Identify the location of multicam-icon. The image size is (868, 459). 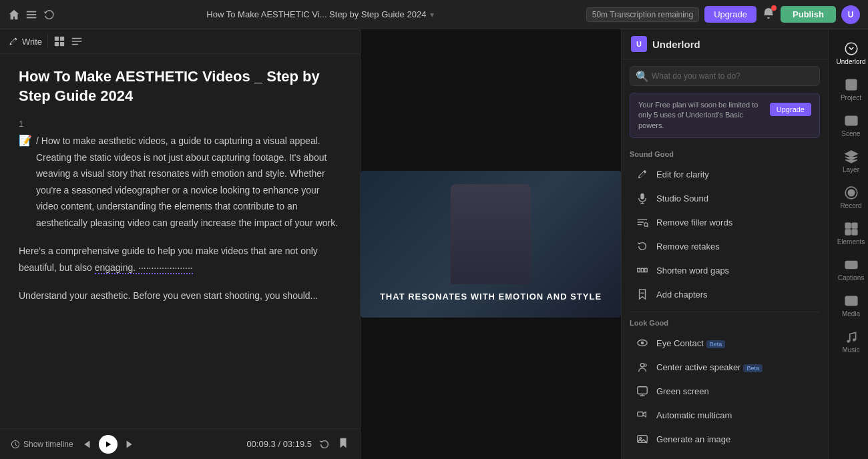
(642, 415).